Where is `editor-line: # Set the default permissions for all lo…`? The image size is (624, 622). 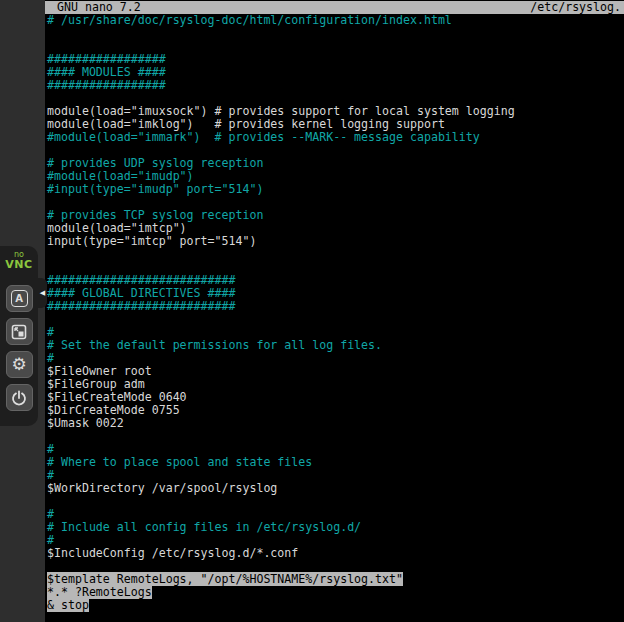 editor-line: # Set the default permissions for all lo… is located at coordinates (336, 346).